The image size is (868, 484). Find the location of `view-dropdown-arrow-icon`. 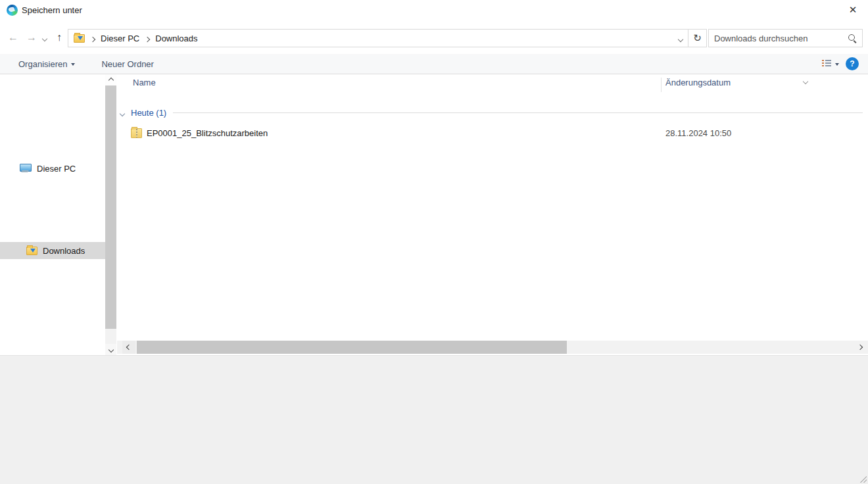

view-dropdown-arrow-icon is located at coordinates (837, 64).